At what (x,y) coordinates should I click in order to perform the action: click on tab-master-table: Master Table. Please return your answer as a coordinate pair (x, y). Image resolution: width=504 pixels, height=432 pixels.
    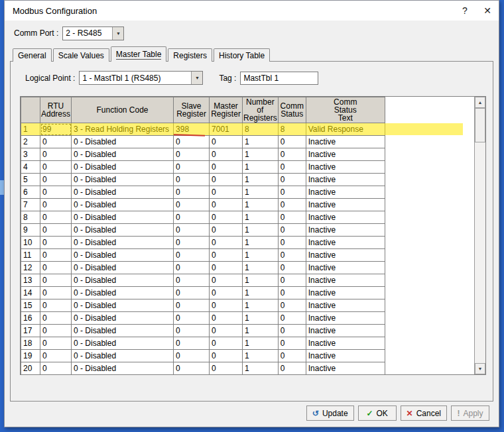
    Looking at the image, I should click on (139, 54).